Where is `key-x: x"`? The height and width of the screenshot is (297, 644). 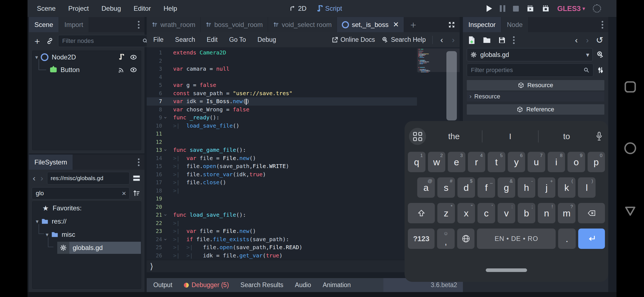
key-x: x" is located at coordinates (466, 213).